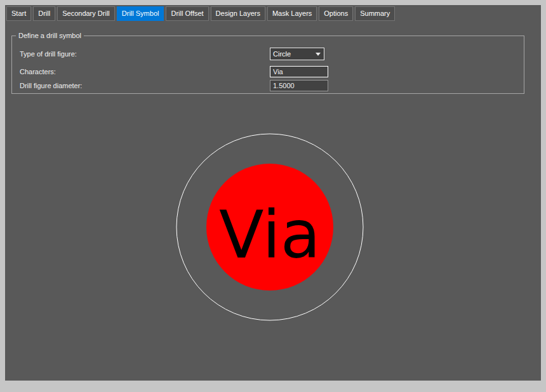  What do you see at coordinates (270, 235) in the screenshot?
I see `drill-characters-text: Via` at bounding box center [270, 235].